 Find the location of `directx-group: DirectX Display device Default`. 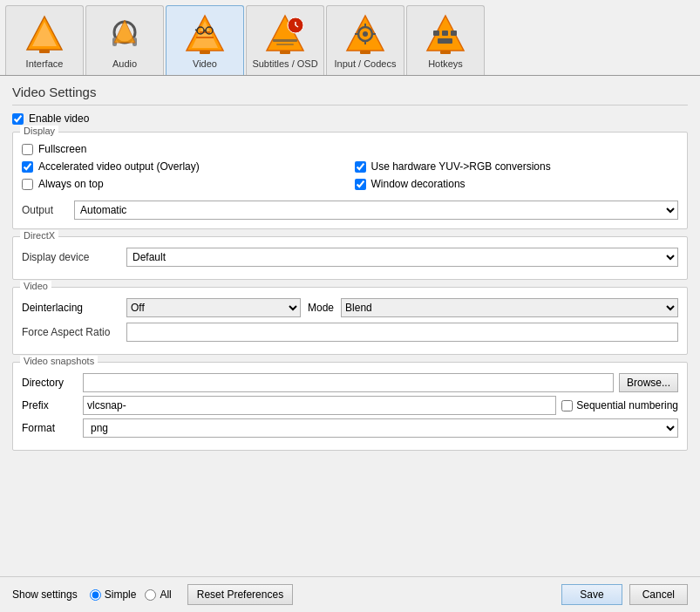

directx-group: DirectX Display device Default is located at coordinates (350, 258).